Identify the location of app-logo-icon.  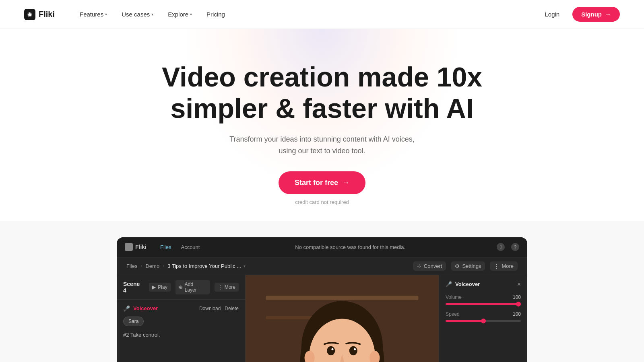
(129, 247).